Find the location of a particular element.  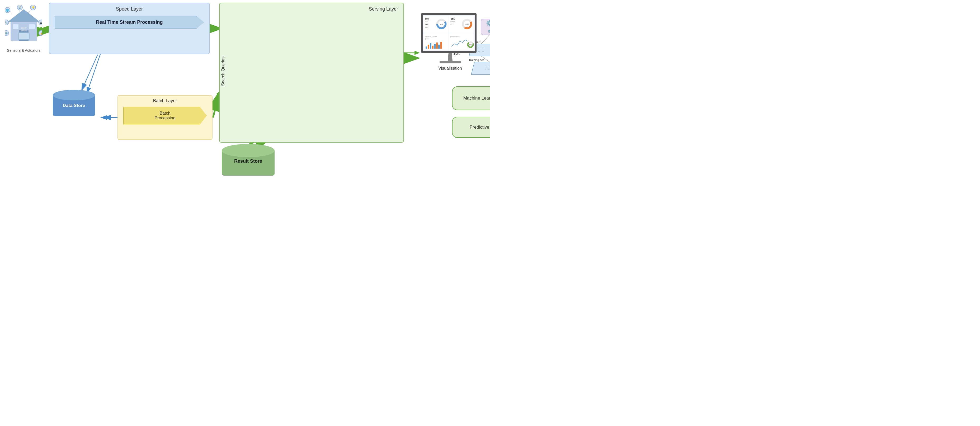

visualisation-section: 3,069 Total 542 Active 65% is located at coordinates (450, 42).